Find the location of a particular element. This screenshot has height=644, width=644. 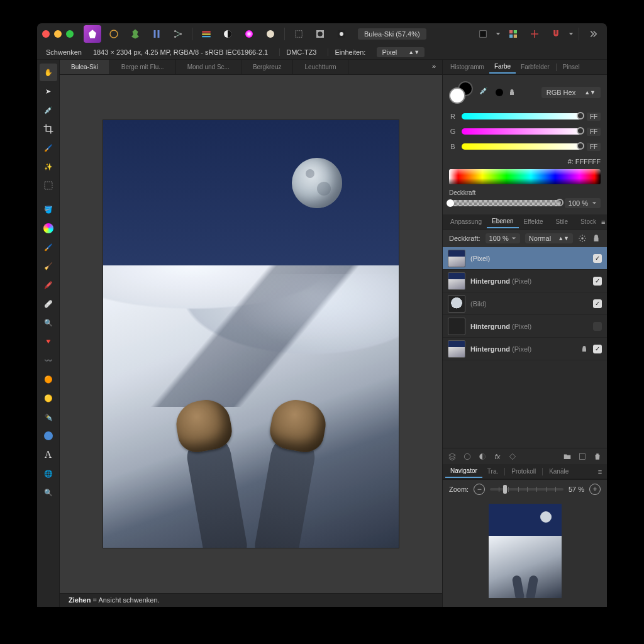

gradient-tool is located at coordinates (48, 228).